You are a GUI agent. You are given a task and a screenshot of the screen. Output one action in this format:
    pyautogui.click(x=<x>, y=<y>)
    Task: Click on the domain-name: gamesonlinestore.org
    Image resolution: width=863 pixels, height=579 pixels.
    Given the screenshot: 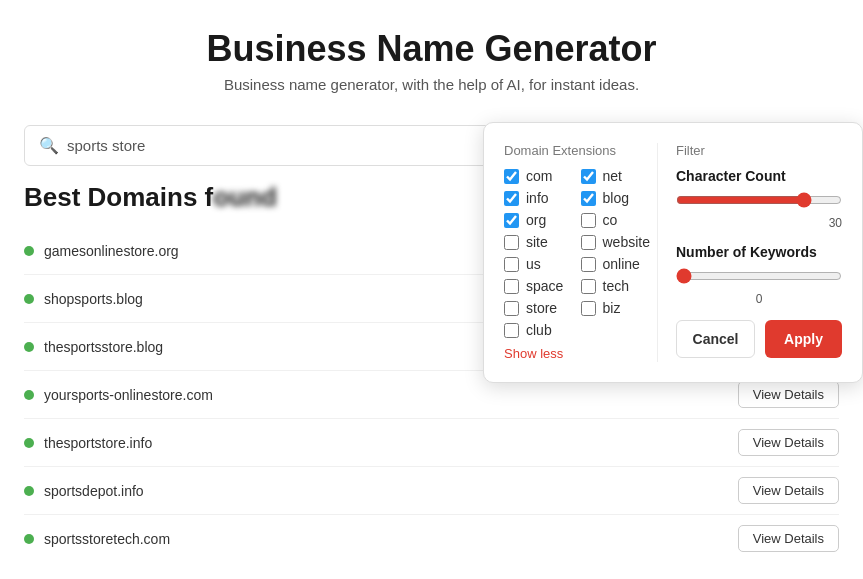 What is the action you would take?
    pyautogui.click(x=112, y=251)
    